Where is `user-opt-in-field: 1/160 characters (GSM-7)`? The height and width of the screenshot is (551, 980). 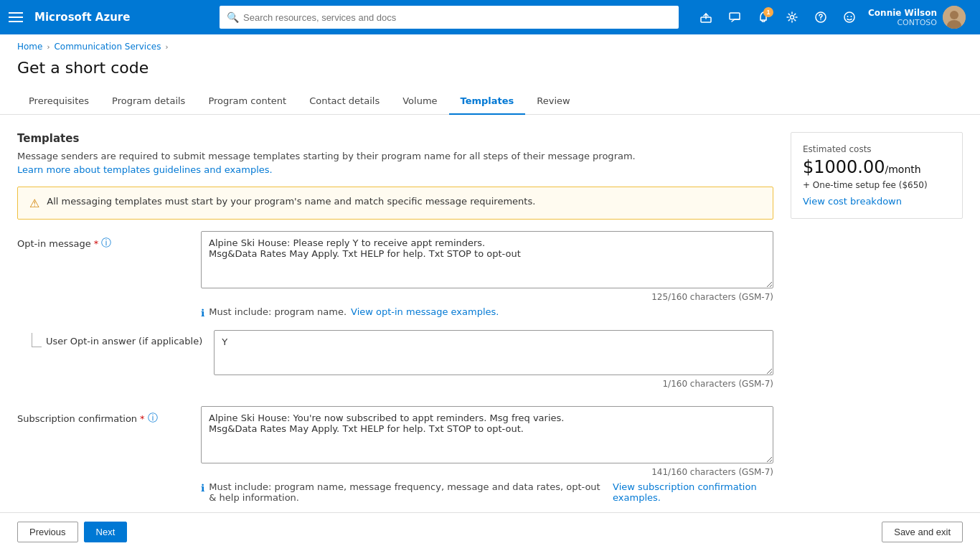
user-opt-in-field: 1/160 characters (GSM-7) is located at coordinates (494, 359).